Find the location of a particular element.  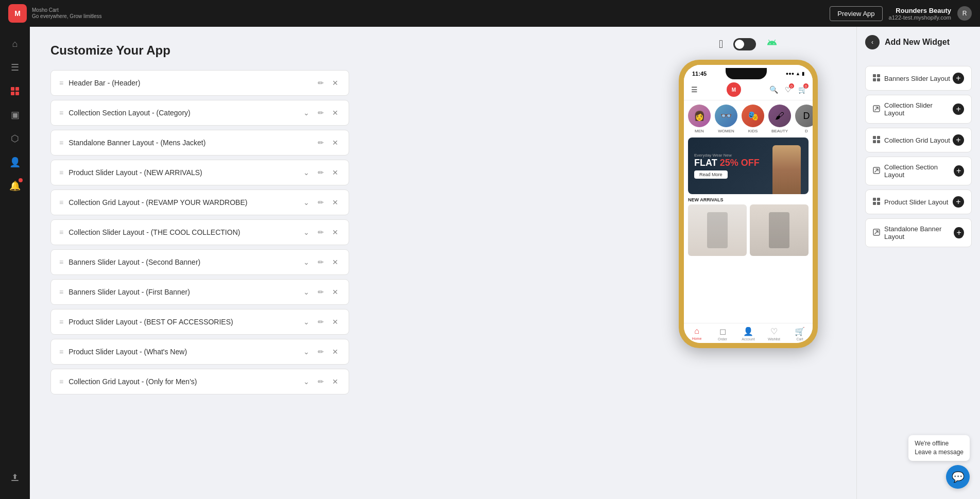

category-kids: 🎭 KIDS is located at coordinates (753, 119).